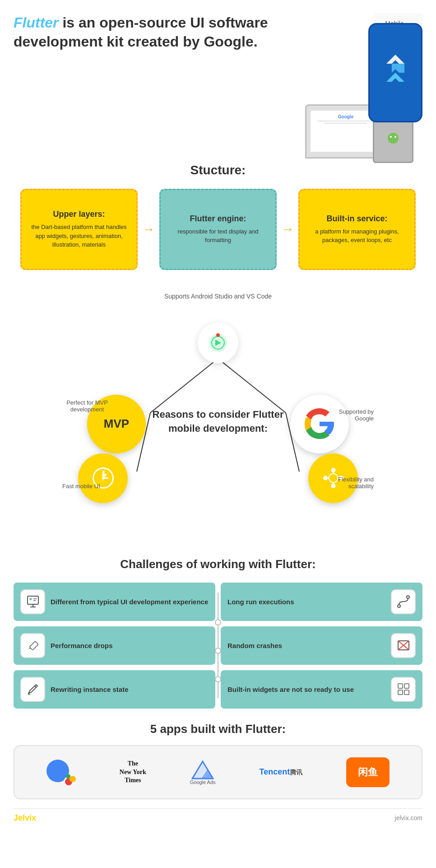 The image size is (436, 868). What do you see at coordinates (203, 782) in the screenshot?
I see `google-ads-text: Google Ads` at bounding box center [203, 782].